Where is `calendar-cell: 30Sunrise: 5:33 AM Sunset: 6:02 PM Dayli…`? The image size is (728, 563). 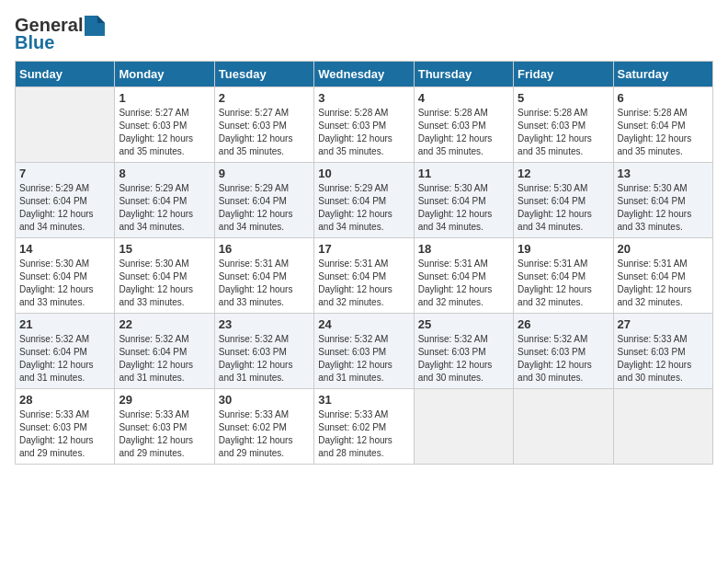 calendar-cell: 30Sunrise: 5:33 AM Sunset: 6:02 PM Dayli… is located at coordinates (264, 427).